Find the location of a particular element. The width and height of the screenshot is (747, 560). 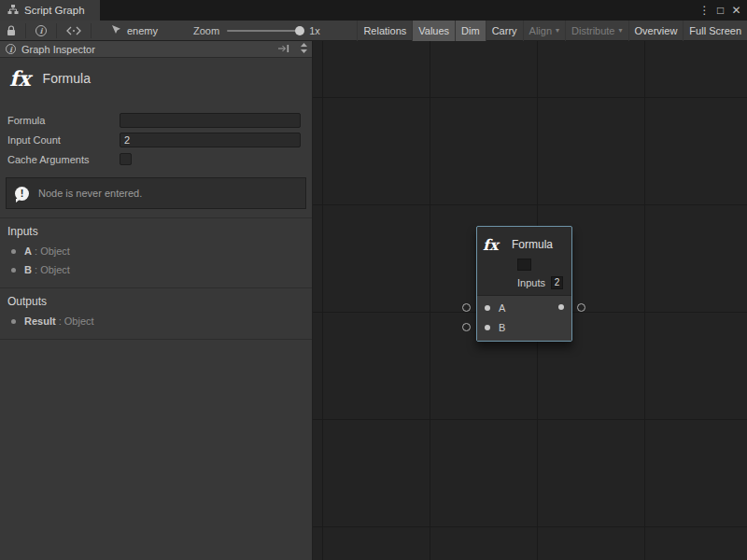

align-button: Align is located at coordinates (543, 31).